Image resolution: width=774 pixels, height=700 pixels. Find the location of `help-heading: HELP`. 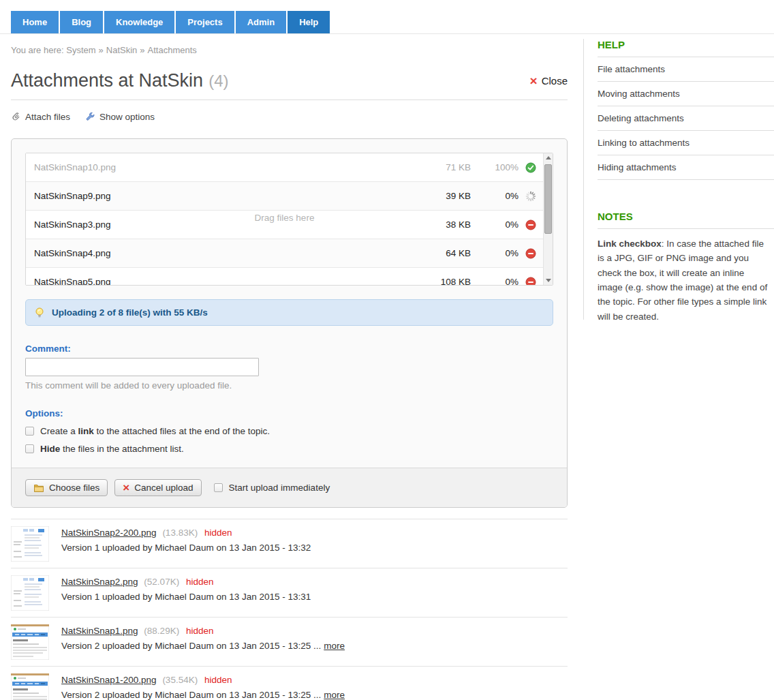

help-heading: HELP is located at coordinates (685, 48).